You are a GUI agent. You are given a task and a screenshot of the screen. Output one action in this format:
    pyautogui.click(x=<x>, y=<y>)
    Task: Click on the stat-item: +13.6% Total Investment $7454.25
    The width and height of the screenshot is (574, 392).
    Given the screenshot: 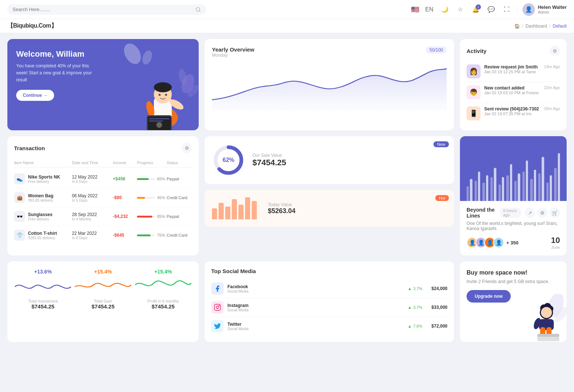 What is the action you would take?
    pyautogui.click(x=43, y=302)
    